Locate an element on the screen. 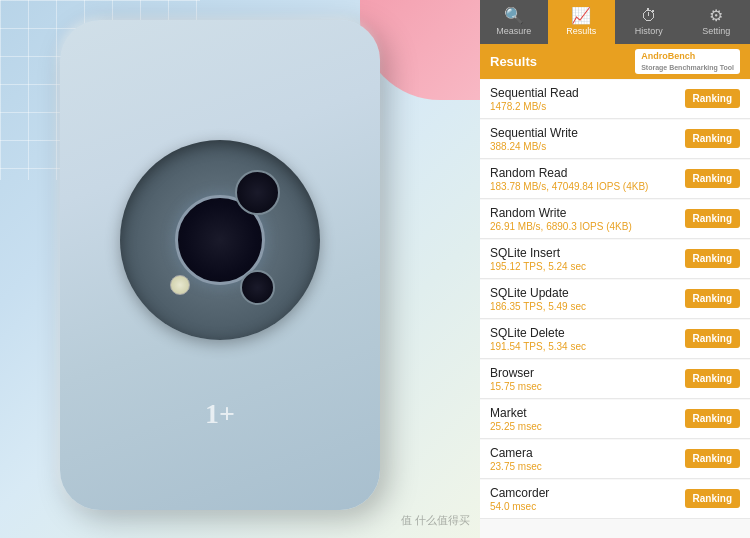 The image size is (750, 538). result-info: Sequential Read 1478.2 MB/s is located at coordinates (588, 99).